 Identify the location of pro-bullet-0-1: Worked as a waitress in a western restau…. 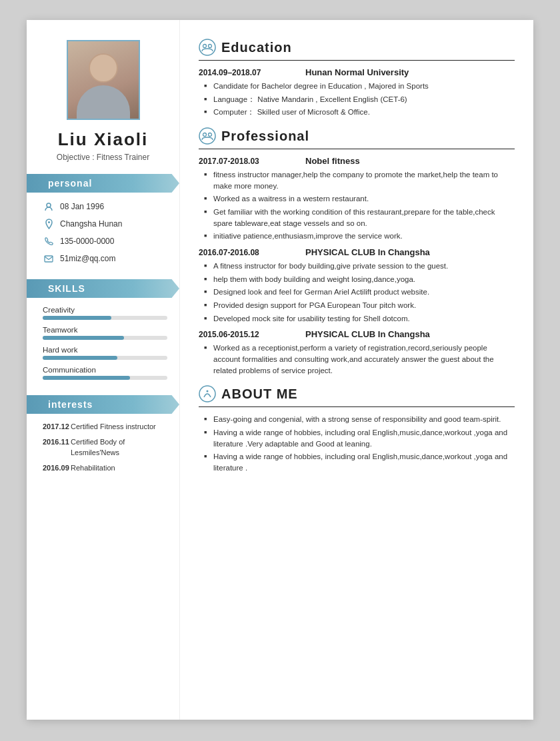
(359, 199).